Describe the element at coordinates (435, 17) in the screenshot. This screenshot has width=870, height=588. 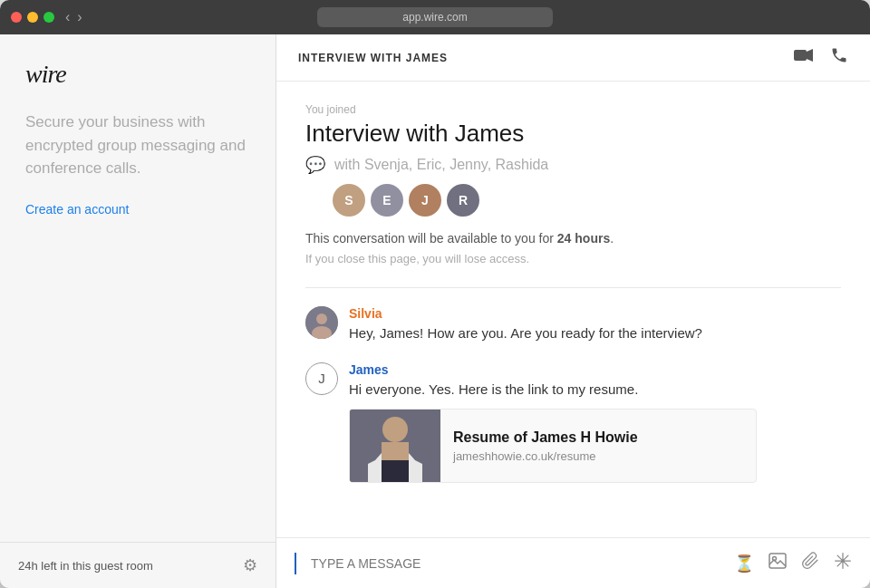
I see `title-bar: ‹ › app.wire.com` at that location.